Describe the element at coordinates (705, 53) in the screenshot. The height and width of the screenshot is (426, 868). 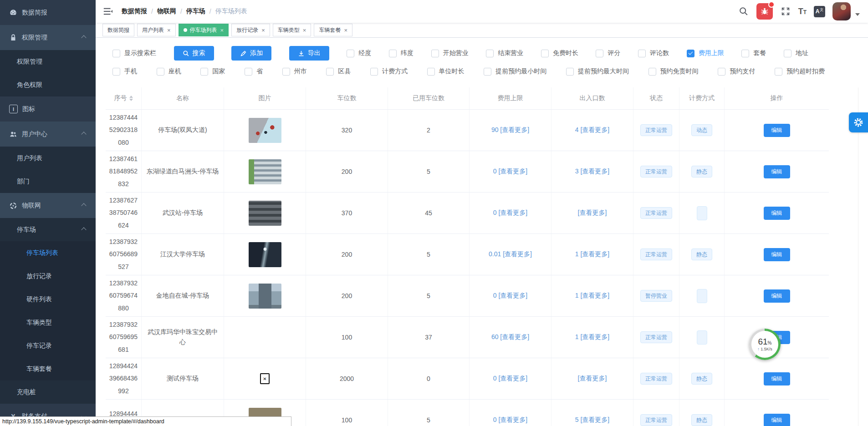
I see `filter-checkbox: 费用上限` at that location.